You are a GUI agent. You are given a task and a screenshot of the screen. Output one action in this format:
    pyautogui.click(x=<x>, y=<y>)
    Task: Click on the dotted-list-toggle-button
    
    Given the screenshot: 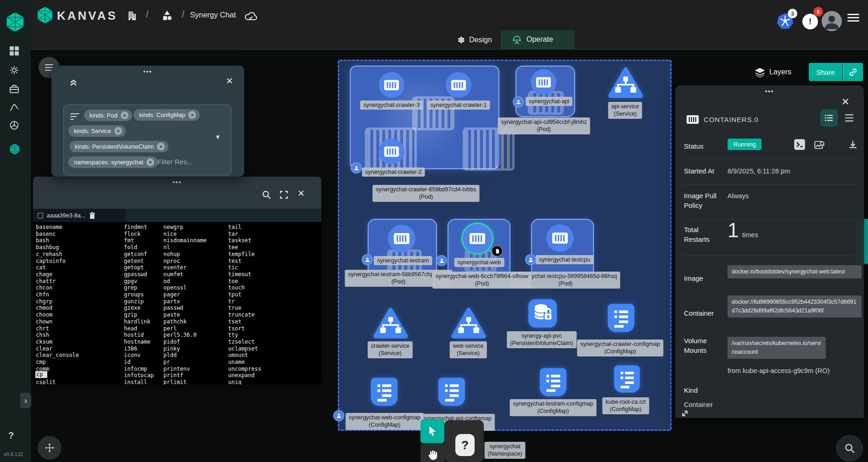 What is the action you would take?
    pyautogui.click(x=829, y=118)
    